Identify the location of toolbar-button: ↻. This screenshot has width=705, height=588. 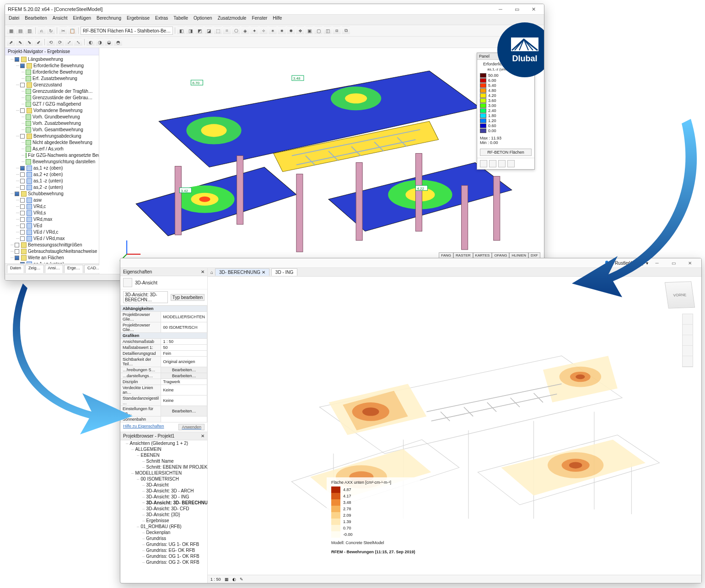
(51, 31).